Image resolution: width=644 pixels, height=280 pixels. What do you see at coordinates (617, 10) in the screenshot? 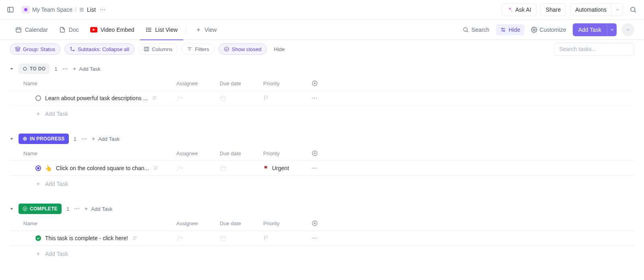
I see `automations-dropdown-button` at bounding box center [617, 10].